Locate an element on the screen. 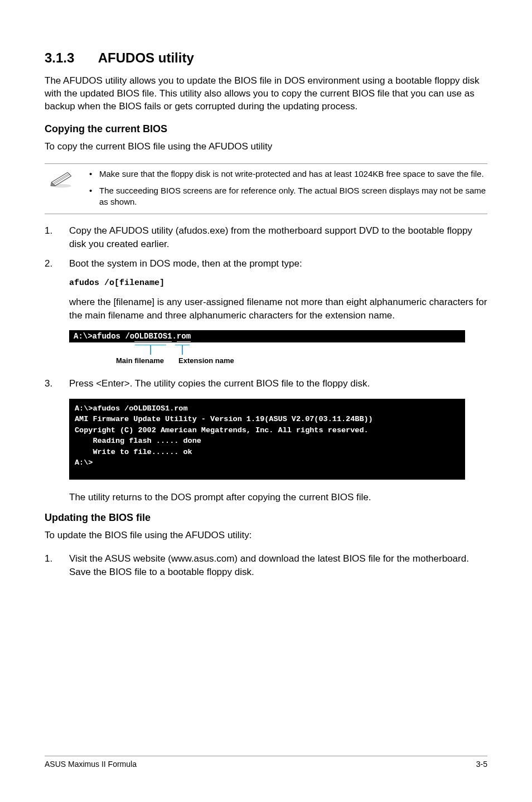 This screenshot has width=532, height=802. note-item: Make sure that the floppy disk is not wr… is located at coordinates (288, 174).